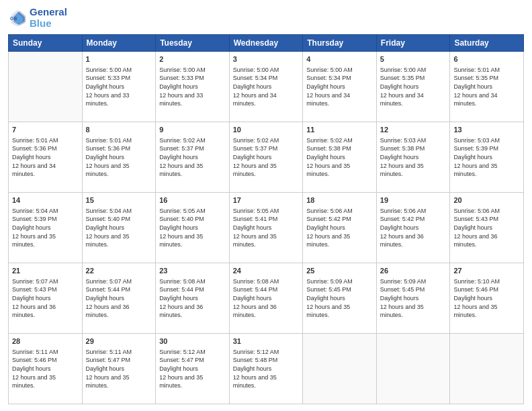  I want to click on calendar-cell: 31Sunrise: 5:12 AMSunset: 5:48 PMDayligh…, so click(266, 369).